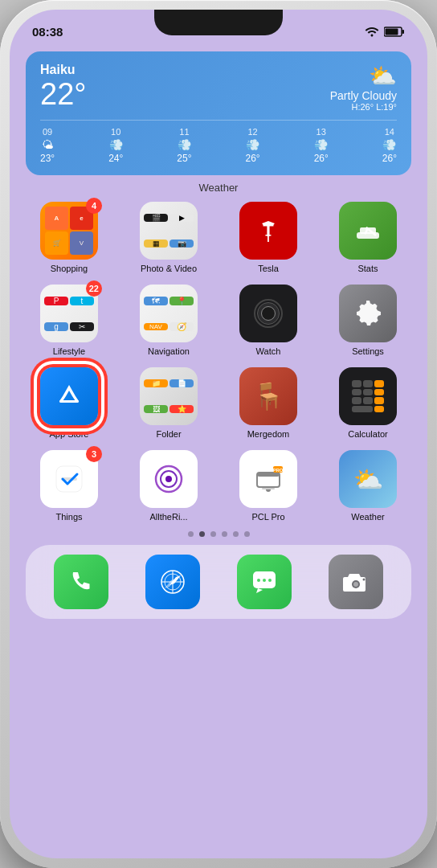  I want to click on app-label-navigation: Navigation, so click(169, 351).